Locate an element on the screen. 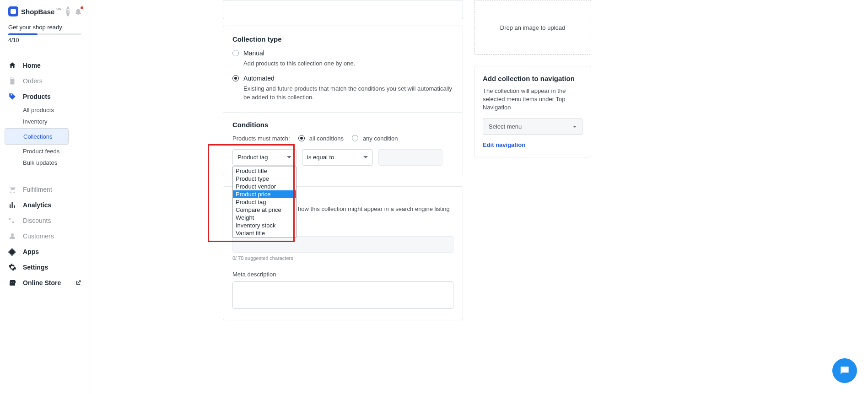 The image size is (868, 394). nav-online-store: Online Store is located at coordinates (45, 283).